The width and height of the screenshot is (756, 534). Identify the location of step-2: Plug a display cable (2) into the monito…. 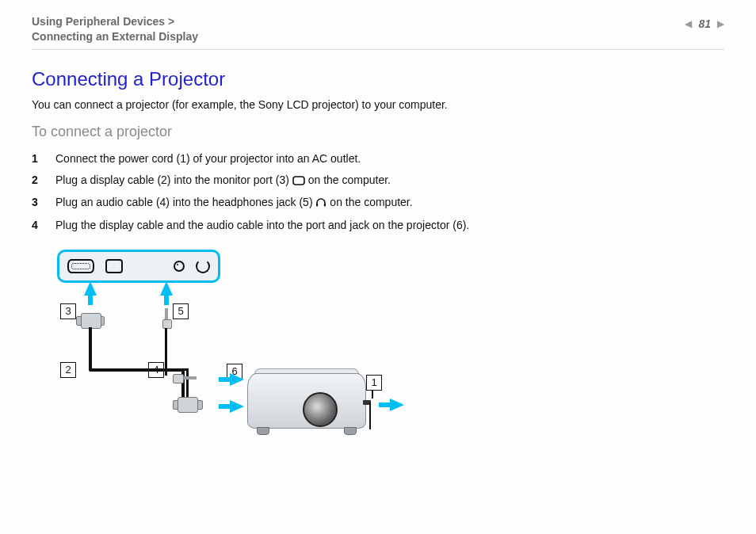
(378, 181).